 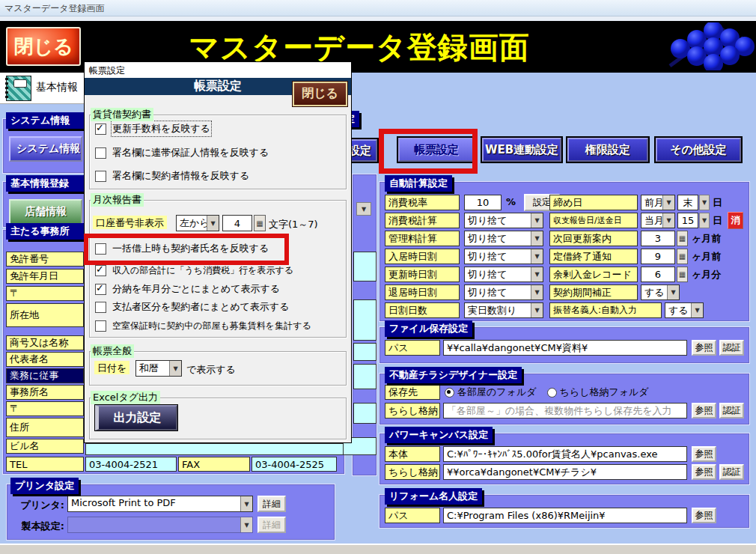 What do you see at coordinates (272, 504) in the screenshot?
I see `printer-detail-button: 詳細` at bounding box center [272, 504].